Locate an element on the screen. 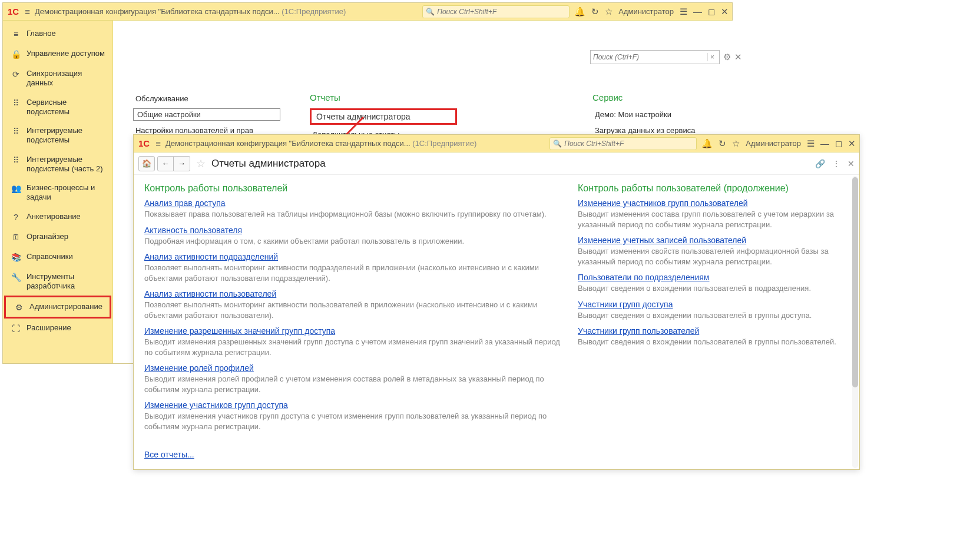 The height and width of the screenshot is (544, 980). sidebar-item-business: 👥 Бизнес-процессы и задачи is located at coordinates (58, 193).